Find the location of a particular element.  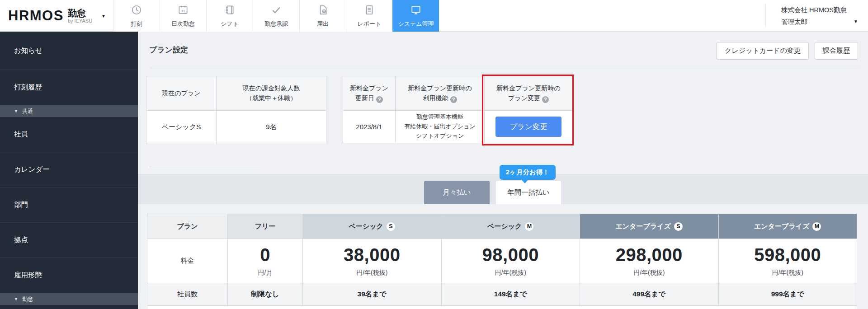

sidebar-item-kyoten: 拠点 is located at coordinates (69, 240).